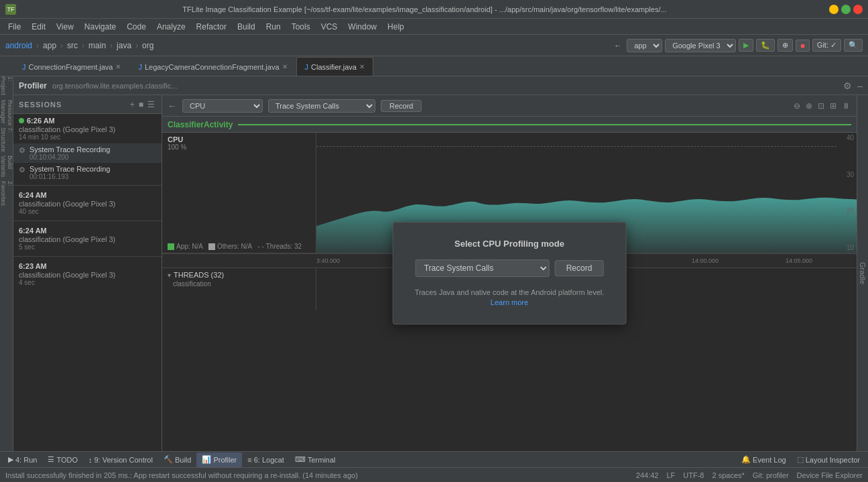 The width and height of the screenshot is (868, 482). What do you see at coordinates (183, 460) in the screenshot?
I see `build-label: Build` at bounding box center [183, 460].